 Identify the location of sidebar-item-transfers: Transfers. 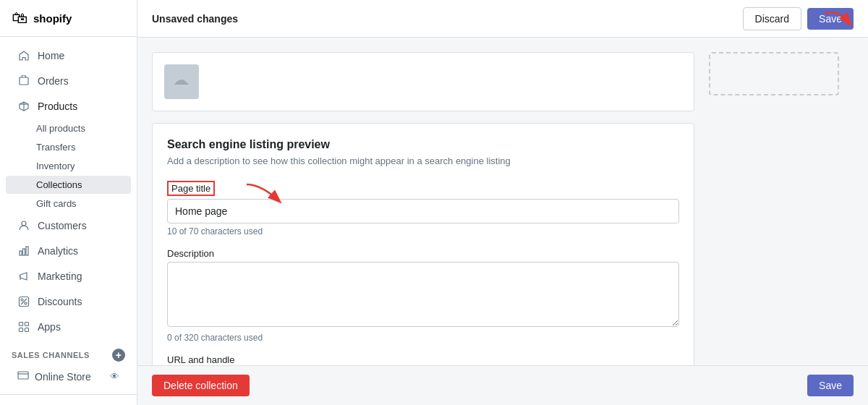
(68, 148).